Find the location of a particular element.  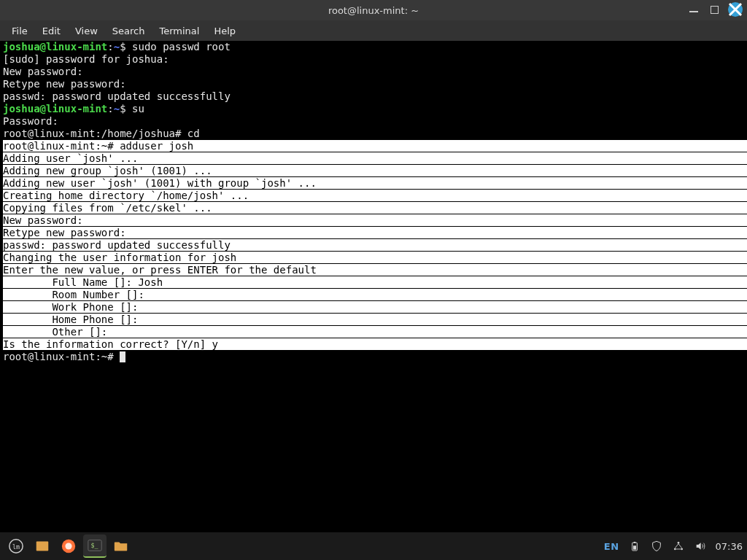

files-launcher is located at coordinates (121, 546).